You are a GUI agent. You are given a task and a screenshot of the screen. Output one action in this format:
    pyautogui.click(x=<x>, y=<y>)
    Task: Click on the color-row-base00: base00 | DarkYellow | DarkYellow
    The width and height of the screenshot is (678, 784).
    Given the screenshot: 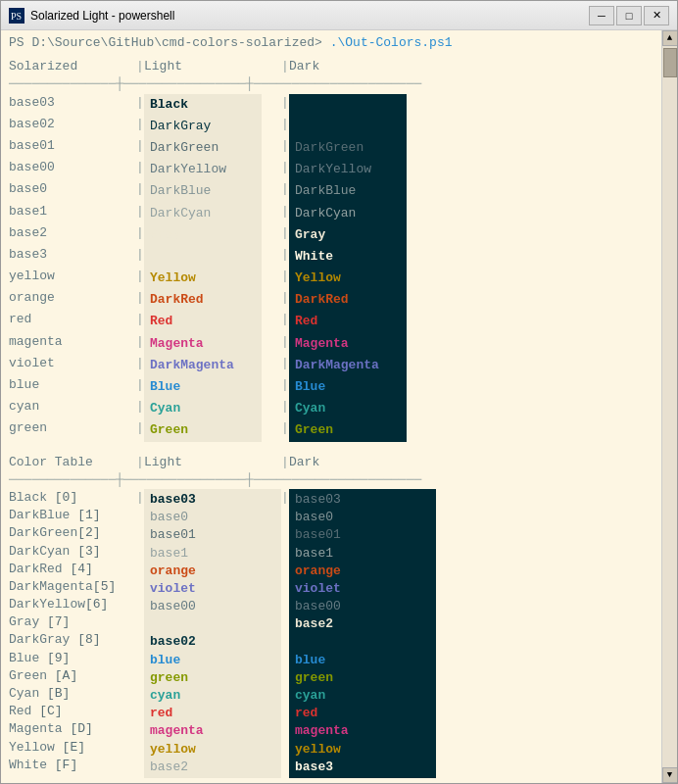 What is the action you would take?
    pyautogui.click(x=331, y=170)
    